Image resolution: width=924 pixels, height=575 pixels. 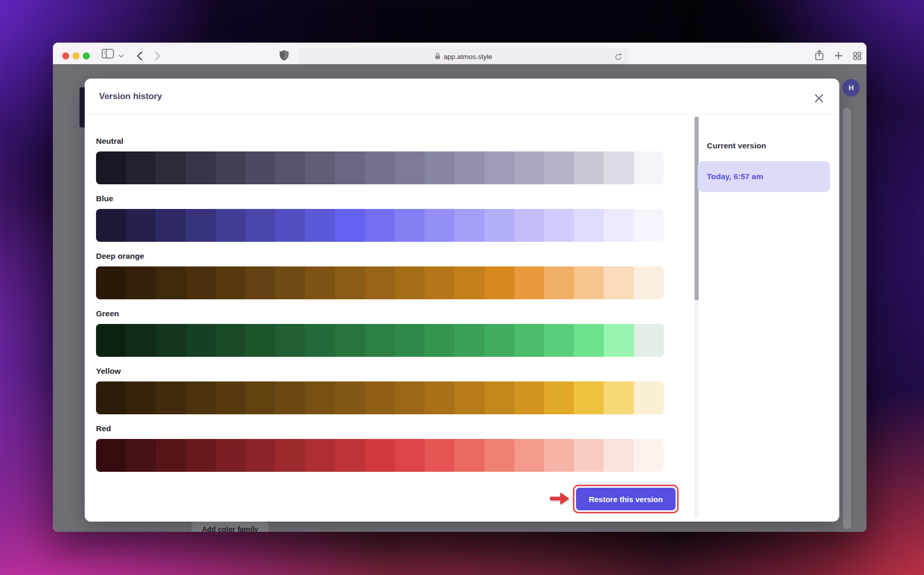 What do you see at coordinates (460, 53) in the screenshot?
I see `browser-toolbar: app.atmos.style` at bounding box center [460, 53].